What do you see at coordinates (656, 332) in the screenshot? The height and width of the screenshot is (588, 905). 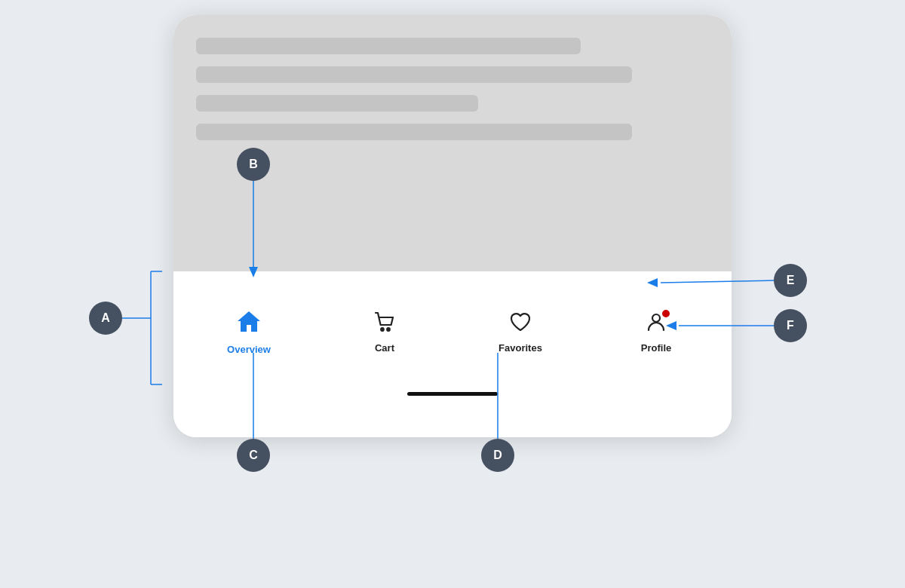 I see `tab-profile: Profile` at bounding box center [656, 332].